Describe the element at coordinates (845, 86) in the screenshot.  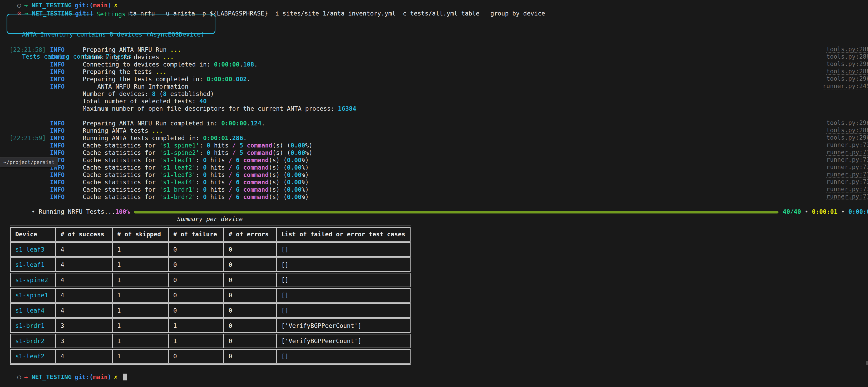
I see `log-file-link: runner.py:245` at that location.